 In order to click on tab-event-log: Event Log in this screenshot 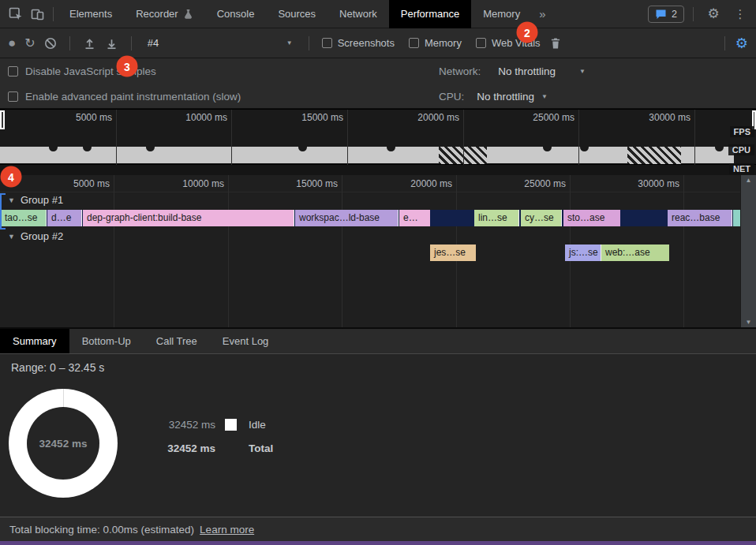, I will do `click(246, 341)`.